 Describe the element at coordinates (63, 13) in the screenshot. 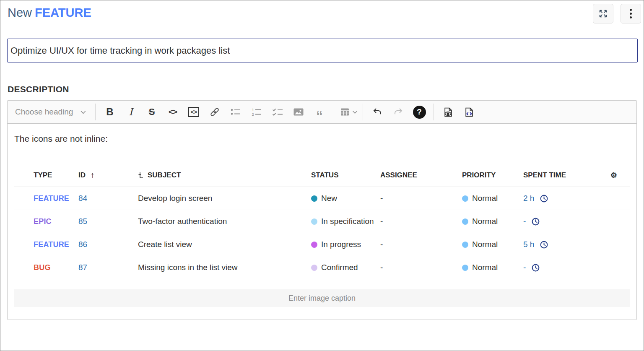

I see `page-title-type: FEATURE` at that location.